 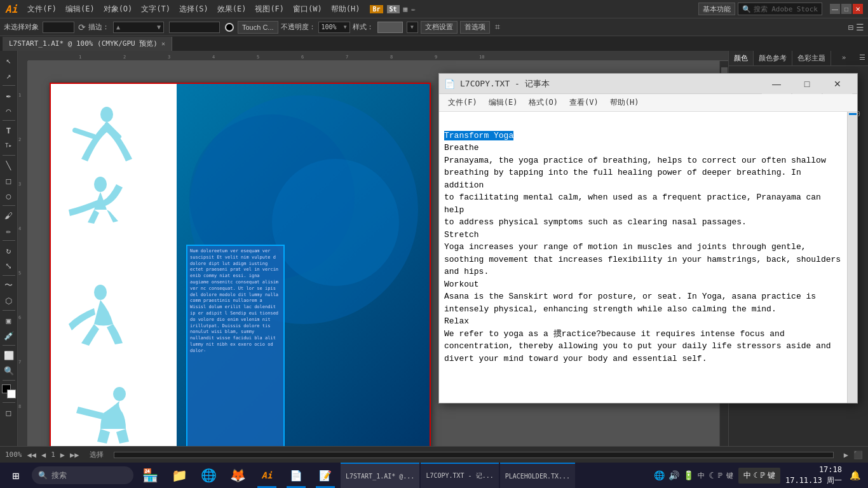 I want to click on yoga-figures-svg, so click(x=113, y=276).